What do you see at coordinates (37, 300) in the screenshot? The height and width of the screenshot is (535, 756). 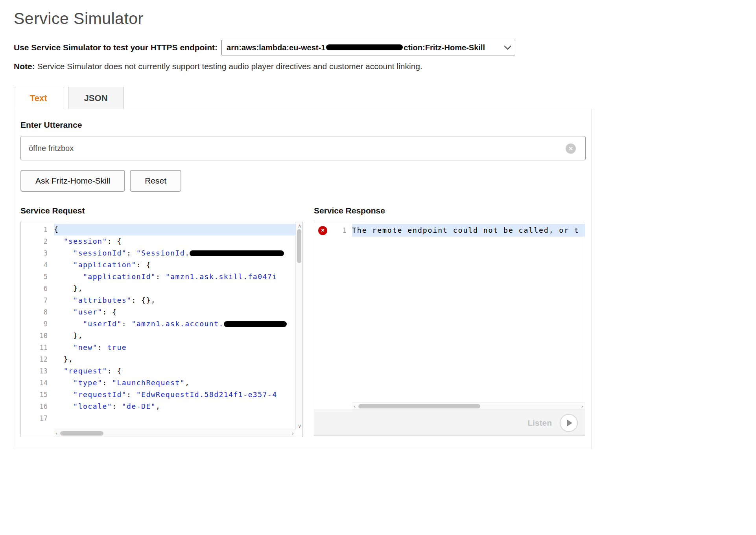 I see `line-number: 7` at bounding box center [37, 300].